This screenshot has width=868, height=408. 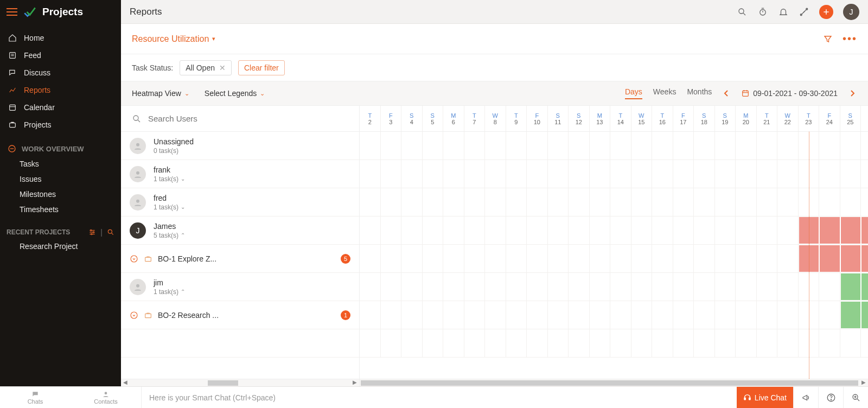 I want to click on chats-button: Chats, so click(x=35, y=397).